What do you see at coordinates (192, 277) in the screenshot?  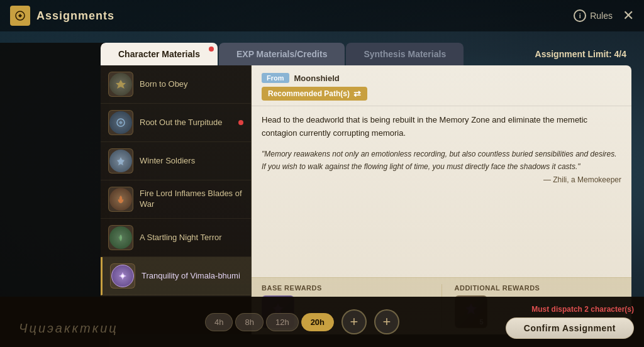 I see `mission-name-6: Tranquility of Vimala-bhumi` at bounding box center [192, 277].